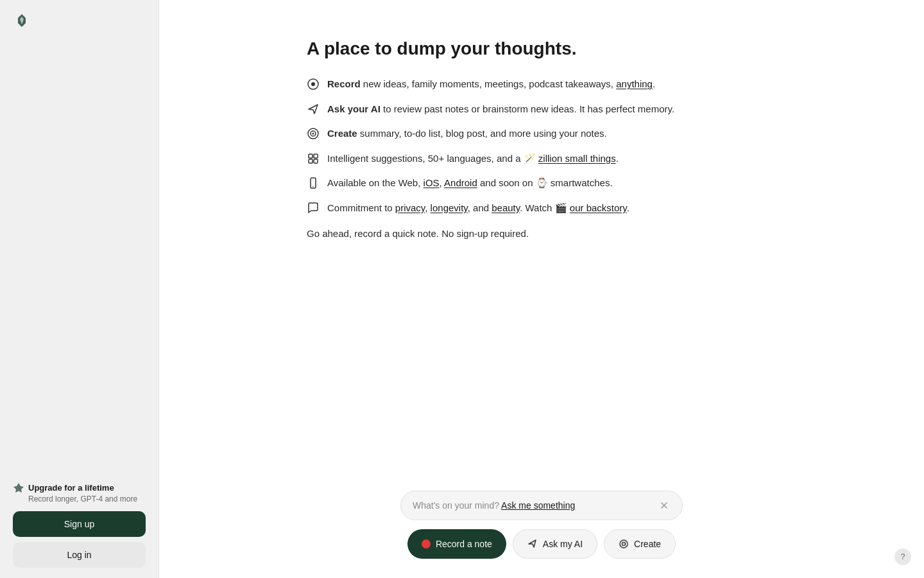 Image resolution: width=924 pixels, height=578 pixels. Describe the element at coordinates (80, 525) in the screenshot. I see `sidebar-bottom: Upgrade for a lifetime Record longer, GP…` at that location.